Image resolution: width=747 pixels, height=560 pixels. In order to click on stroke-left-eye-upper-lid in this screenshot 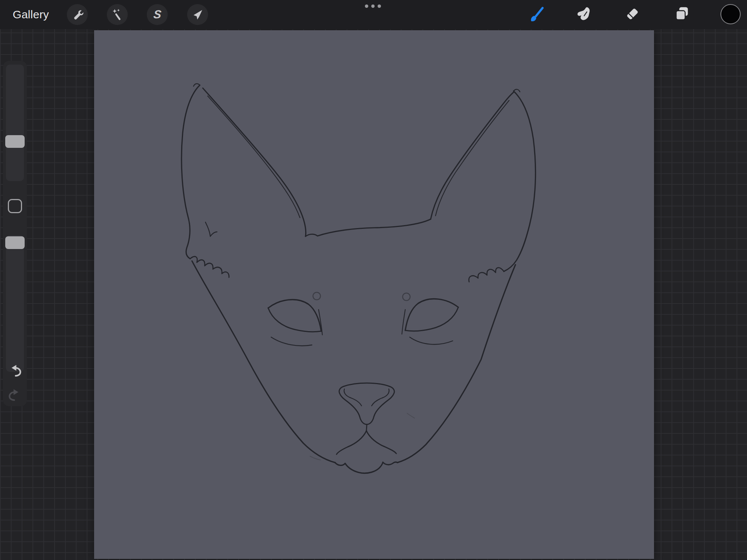, I will do `click(295, 315)`.